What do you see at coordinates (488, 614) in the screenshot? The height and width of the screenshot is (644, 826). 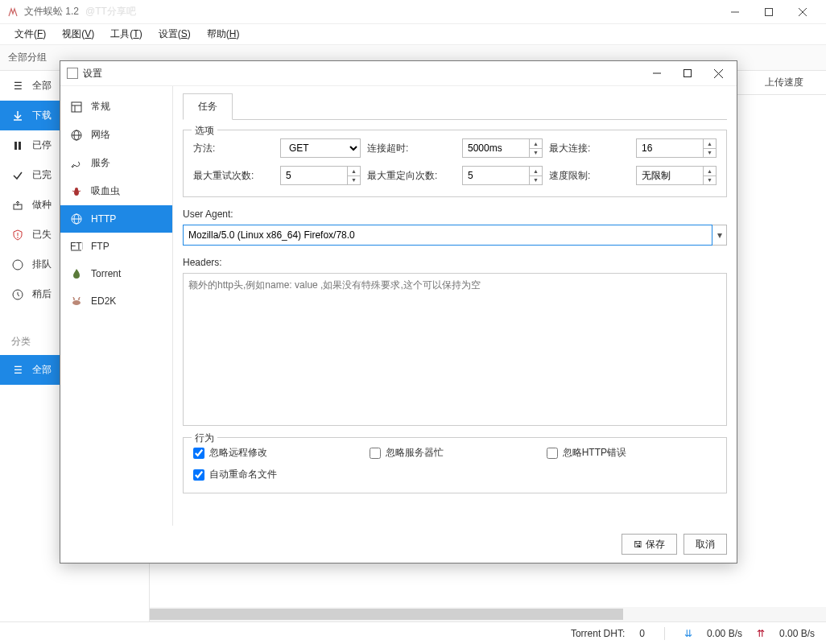 I see `horizontal-scrollbar` at bounding box center [488, 614].